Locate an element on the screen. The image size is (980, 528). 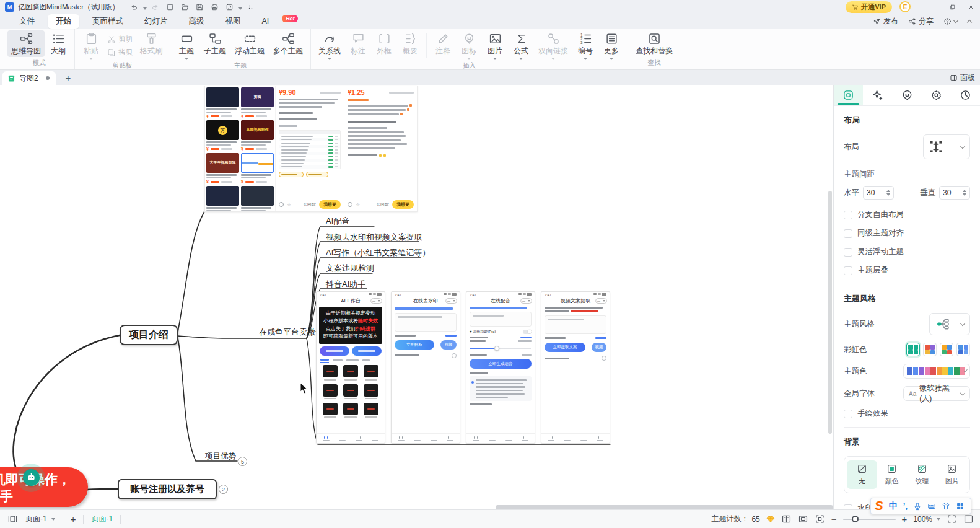
menu-tab-高级: 高级 is located at coordinates (197, 21).